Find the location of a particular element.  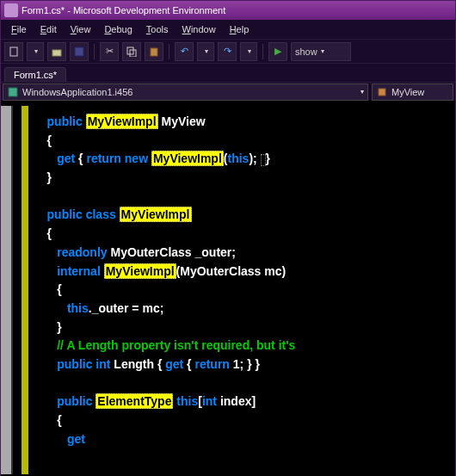

menu-help: Help is located at coordinates (239, 29).